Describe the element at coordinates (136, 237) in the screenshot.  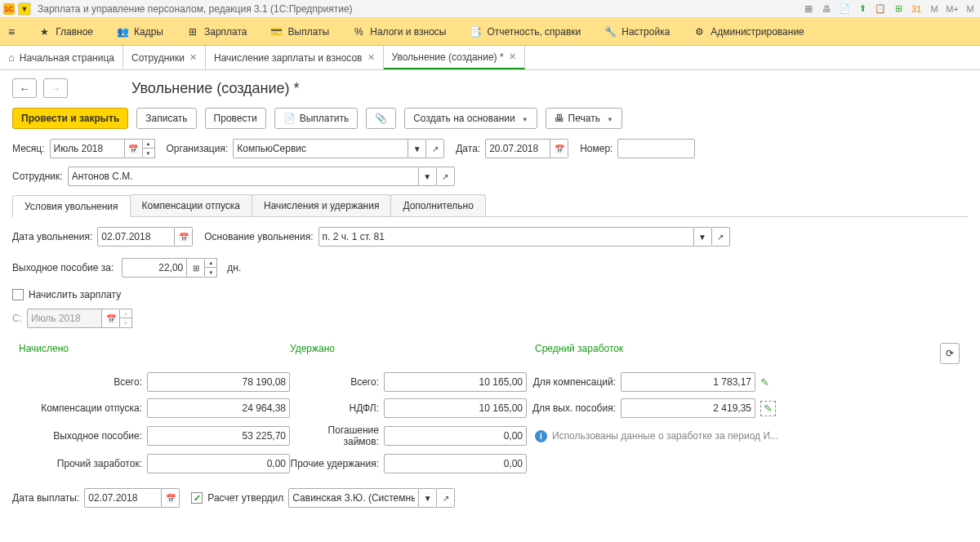
I see `dismissal-date-input` at that location.